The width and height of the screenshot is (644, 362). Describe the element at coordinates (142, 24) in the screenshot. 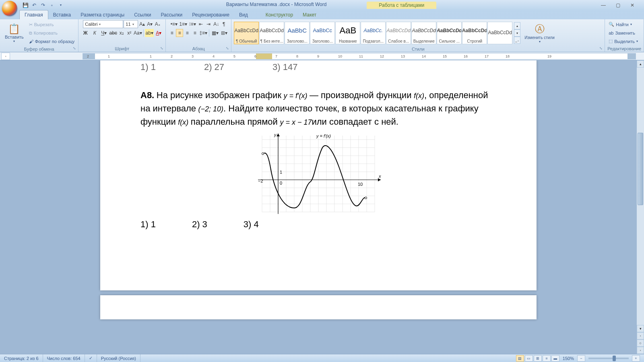

I see `grow-font-icon: A▴` at that location.